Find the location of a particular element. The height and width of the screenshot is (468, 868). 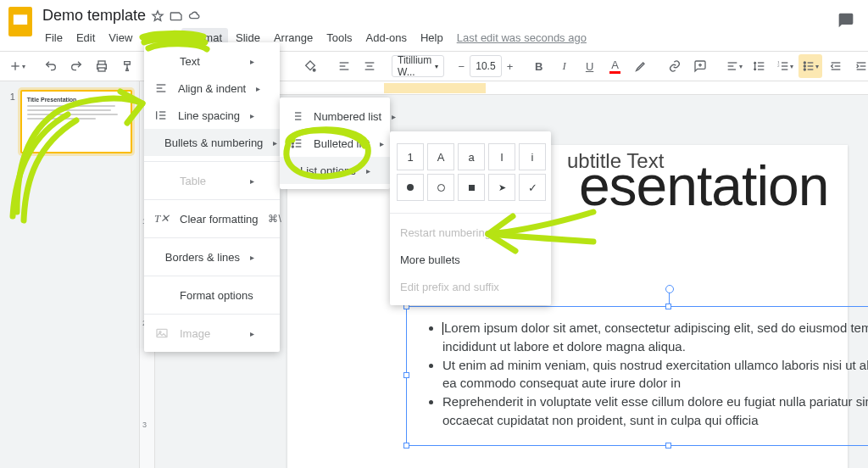

move-icon is located at coordinates (176, 16).